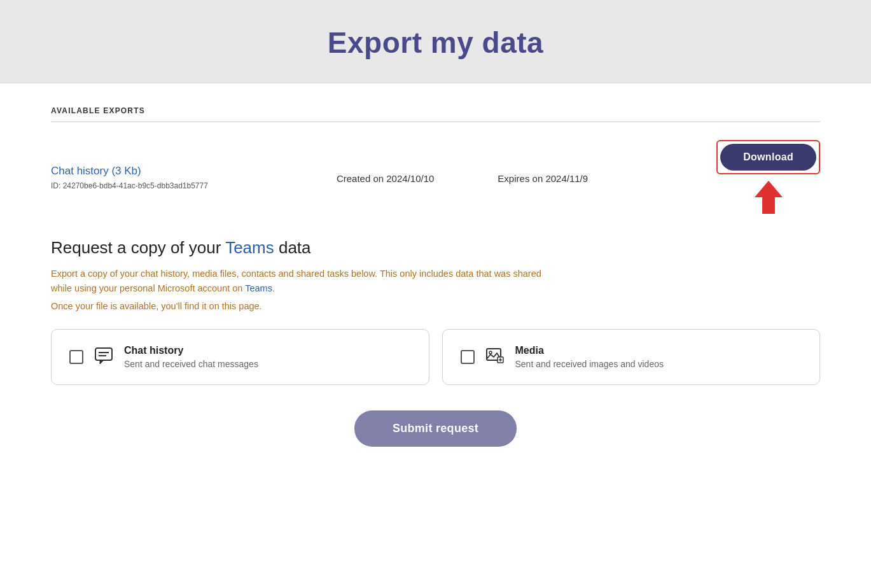  What do you see at coordinates (769, 197) in the screenshot?
I see `up-arrow-icon` at bounding box center [769, 197].